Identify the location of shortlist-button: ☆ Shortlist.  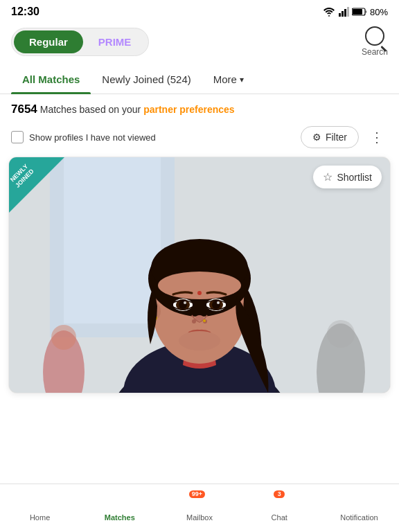
(348, 177).